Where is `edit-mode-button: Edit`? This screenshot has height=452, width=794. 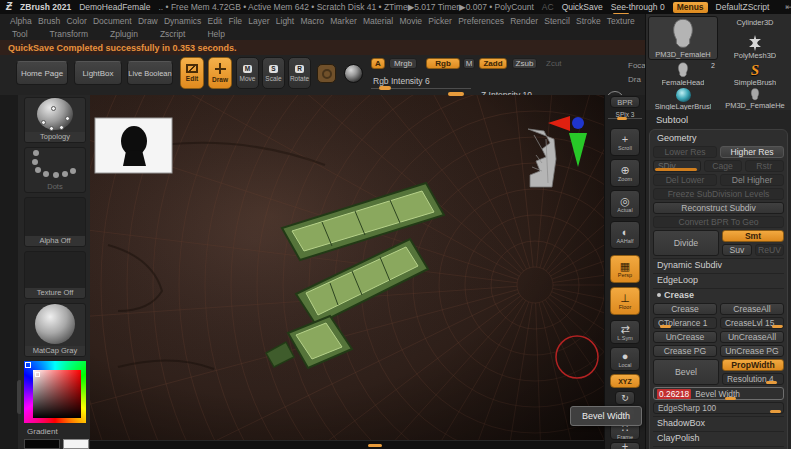 edit-mode-button: Edit is located at coordinates (192, 73).